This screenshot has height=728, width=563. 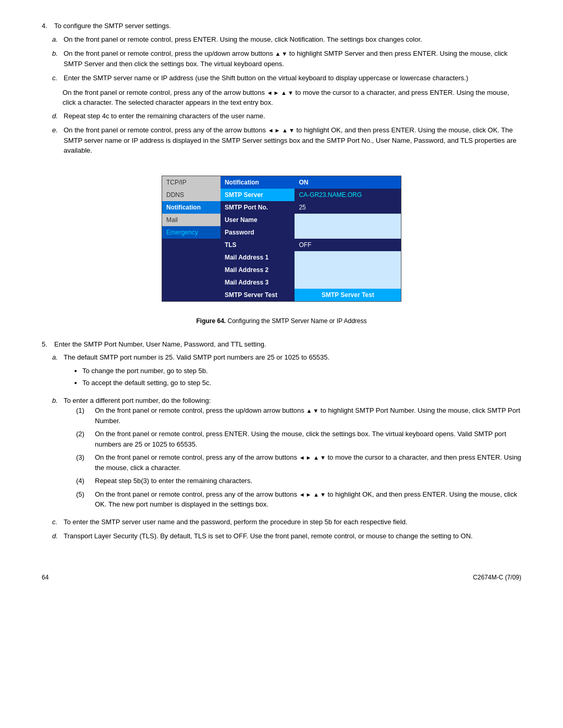 What do you see at coordinates (312, 411) in the screenshot?
I see `arrow-updown-4: ▲ ▼` at bounding box center [312, 411].